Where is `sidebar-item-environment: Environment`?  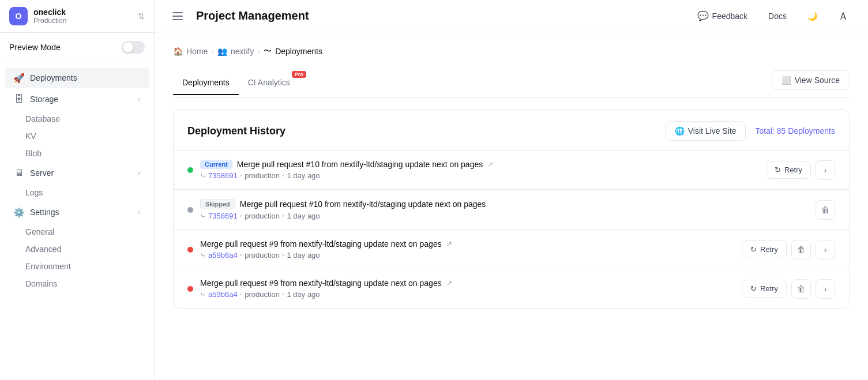 sidebar-item-environment: Environment is located at coordinates (90, 266).